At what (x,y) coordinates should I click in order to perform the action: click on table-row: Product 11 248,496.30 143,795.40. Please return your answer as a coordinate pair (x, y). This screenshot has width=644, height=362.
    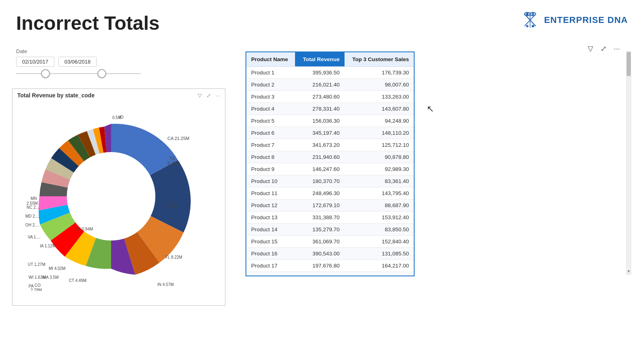
    Looking at the image, I should click on (330, 193).